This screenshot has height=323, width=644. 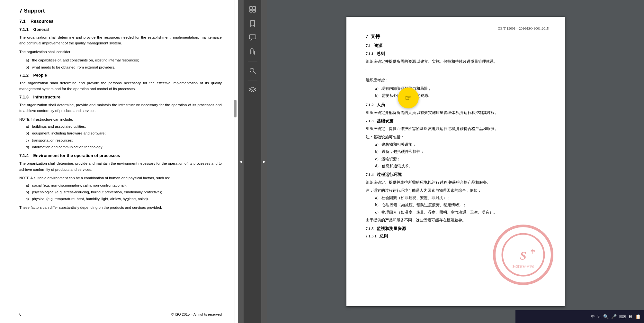 What do you see at coordinates (457, 183) in the screenshot?
I see `ch-7-1-4-body: 组织应确定、提供并维护所需的环境,以运行过程,并获得合格产品和服务。` at bounding box center [457, 183].